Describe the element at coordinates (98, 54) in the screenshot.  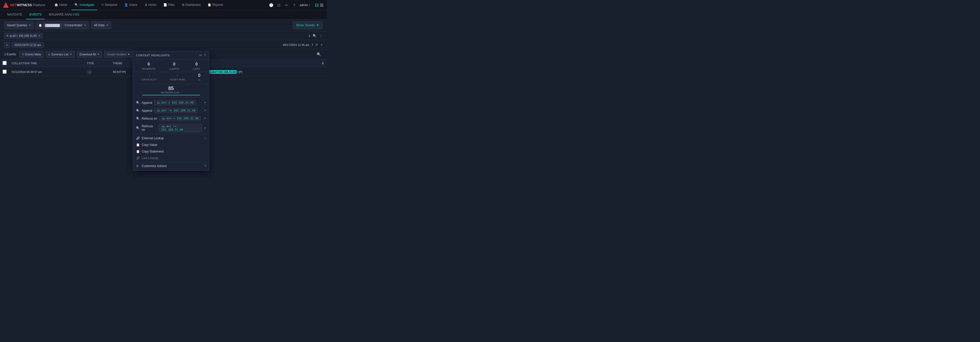
I see `chevron-down-icon-6: ▼` at that location.